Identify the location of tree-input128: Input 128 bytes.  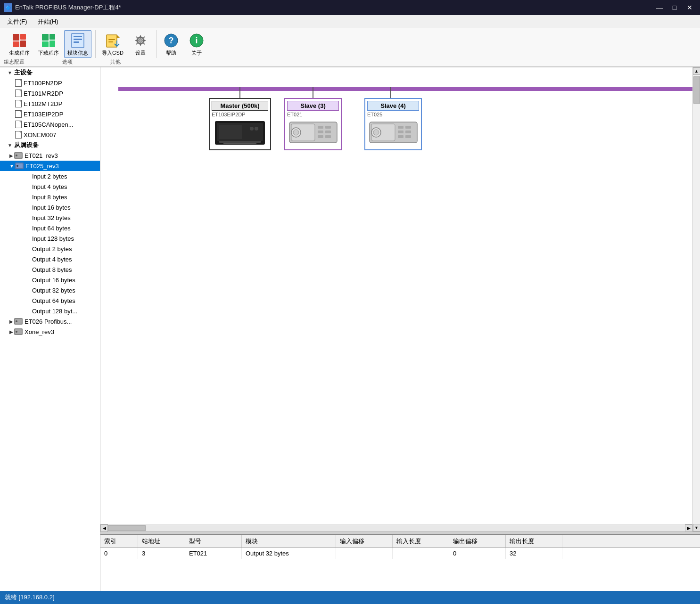
(50, 238).